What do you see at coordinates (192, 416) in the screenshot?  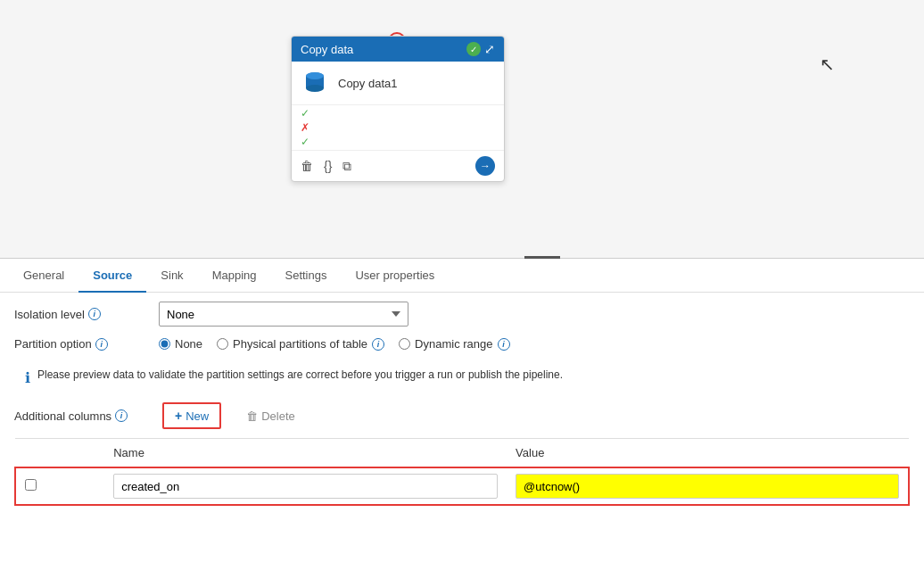 I see `new-button: + New` at bounding box center [192, 416].